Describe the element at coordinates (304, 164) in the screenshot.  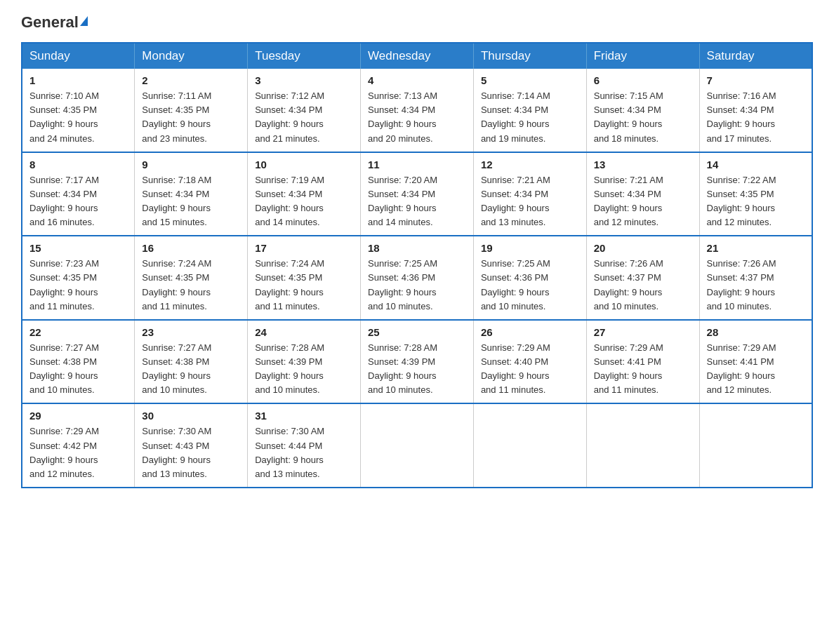
I see `day-number: 10` at that location.